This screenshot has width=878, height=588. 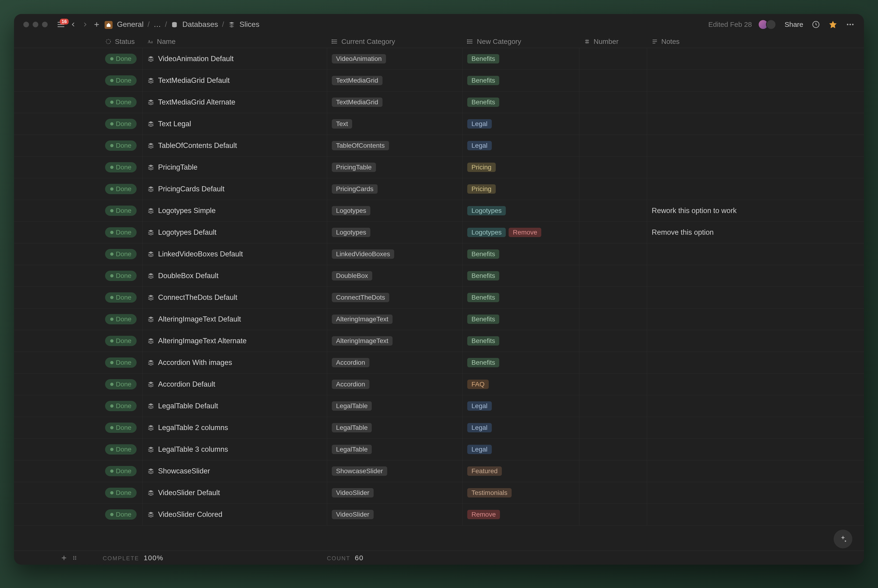 I want to click on more-icon, so click(x=850, y=25).